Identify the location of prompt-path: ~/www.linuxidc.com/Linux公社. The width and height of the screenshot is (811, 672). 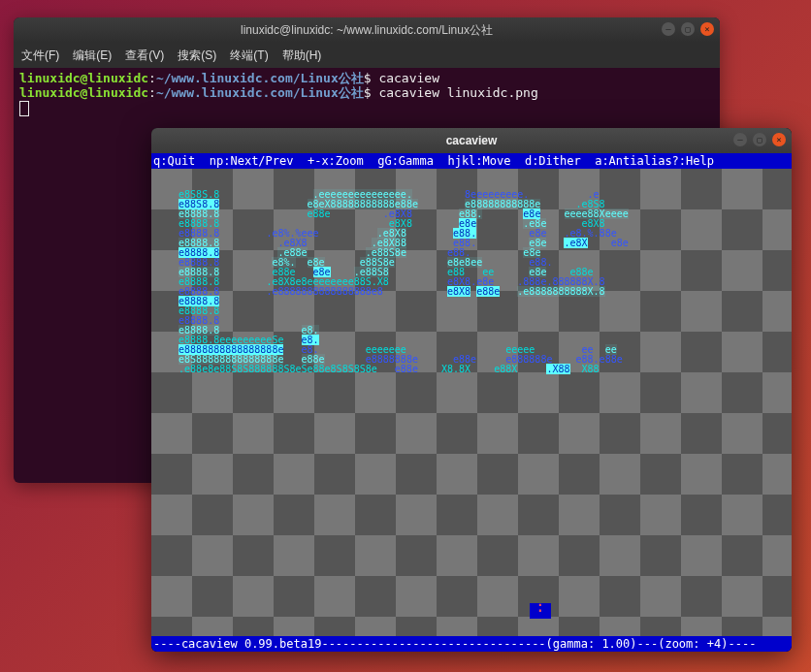
(260, 78).